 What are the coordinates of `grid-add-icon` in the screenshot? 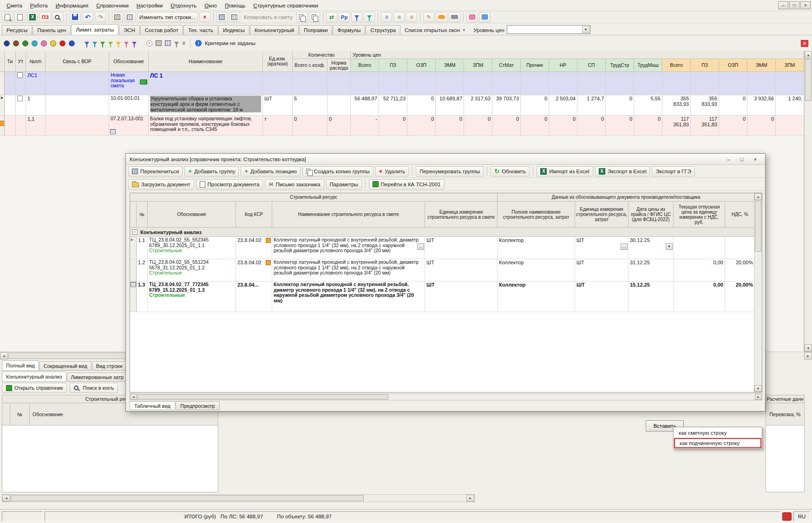 It's located at (159, 43).